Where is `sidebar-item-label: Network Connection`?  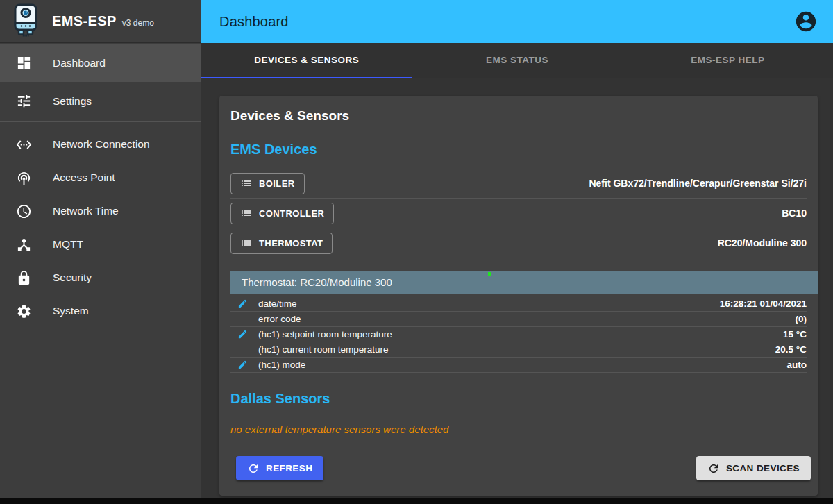 sidebar-item-label: Network Connection is located at coordinates (101, 144).